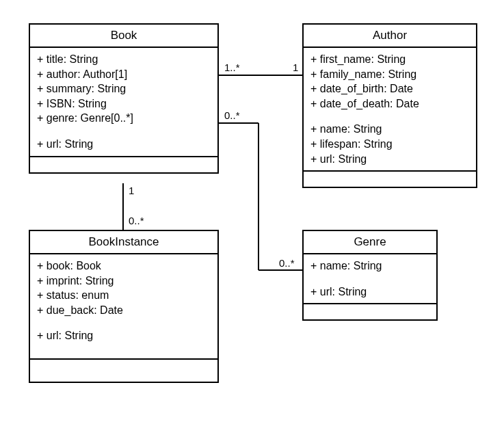 This screenshot has width=504, height=424. What do you see at coordinates (233, 67) in the screenshot?
I see `multiplicity-book-author-left: 1..*` at bounding box center [233, 67].